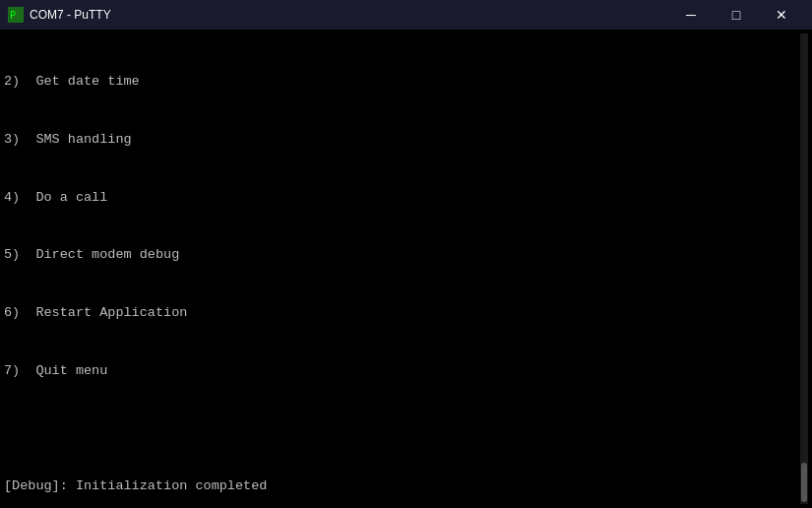 The width and height of the screenshot is (812, 508). What do you see at coordinates (402, 486) in the screenshot?
I see `terminal-line-8: [Debug]: Initialization completed` at bounding box center [402, 486].